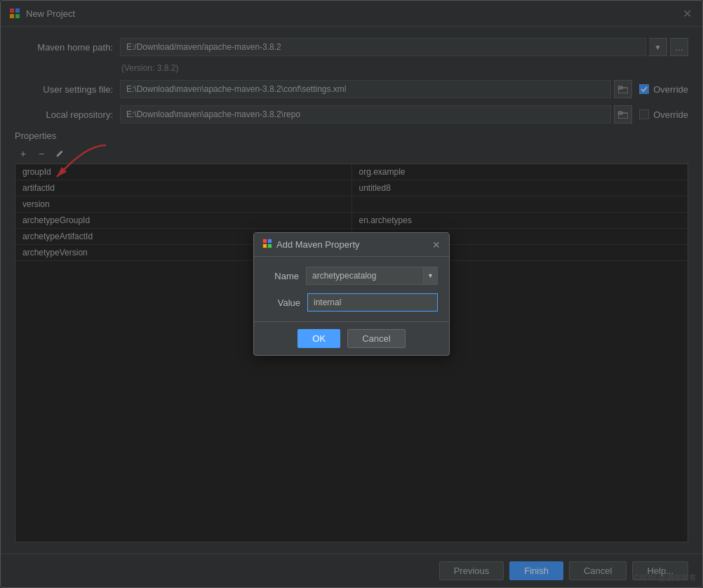 The image size is (703, 588). I want to click on dialog-app-icon, so click(267, 244).